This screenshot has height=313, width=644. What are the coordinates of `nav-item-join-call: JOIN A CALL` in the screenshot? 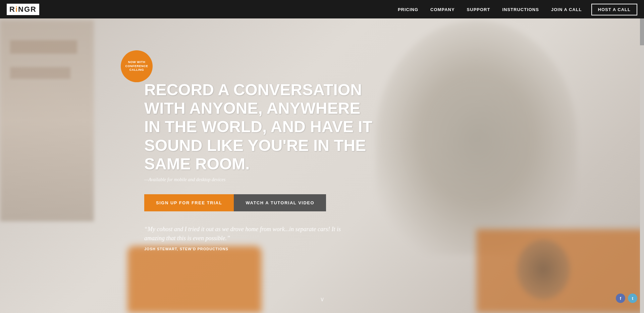 It's located at (567, 9).